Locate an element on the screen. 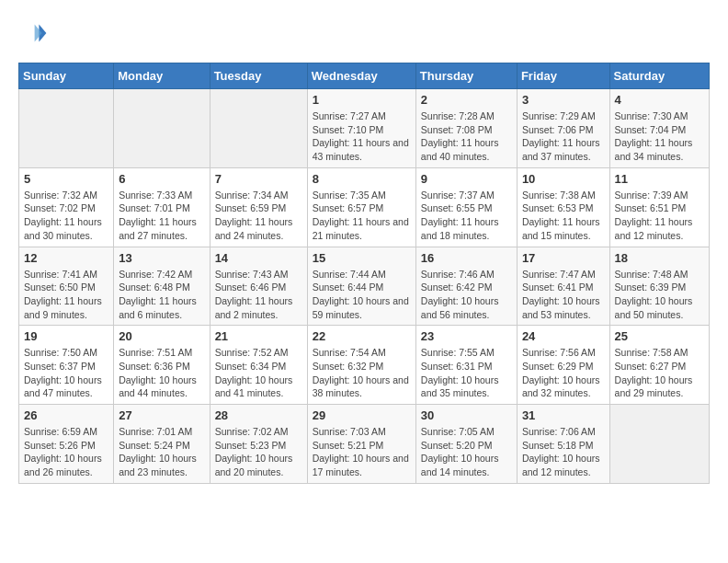  calendar-cell: 2Sunrise: 7:28 AM Sunset: 7:08 PM Daylig… is located at coordinates (466, 129).